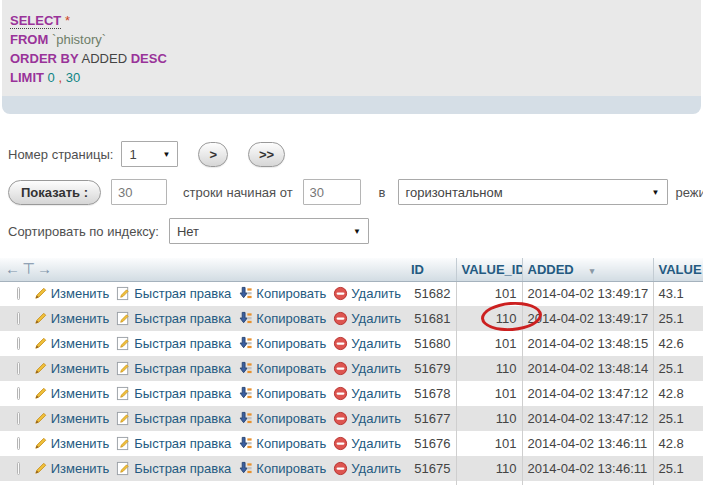  I want to click on column-options-header: ←⊤→, so click(203, 270).